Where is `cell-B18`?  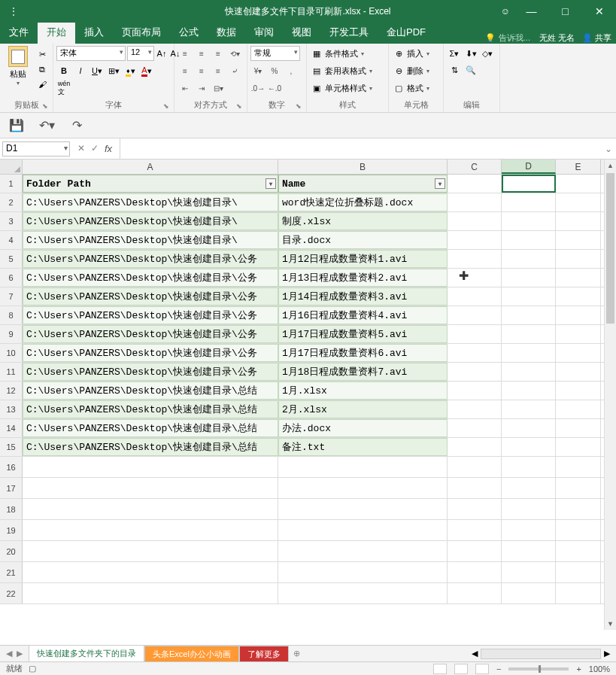 cell-B18 is located at coordinates (363, 509).